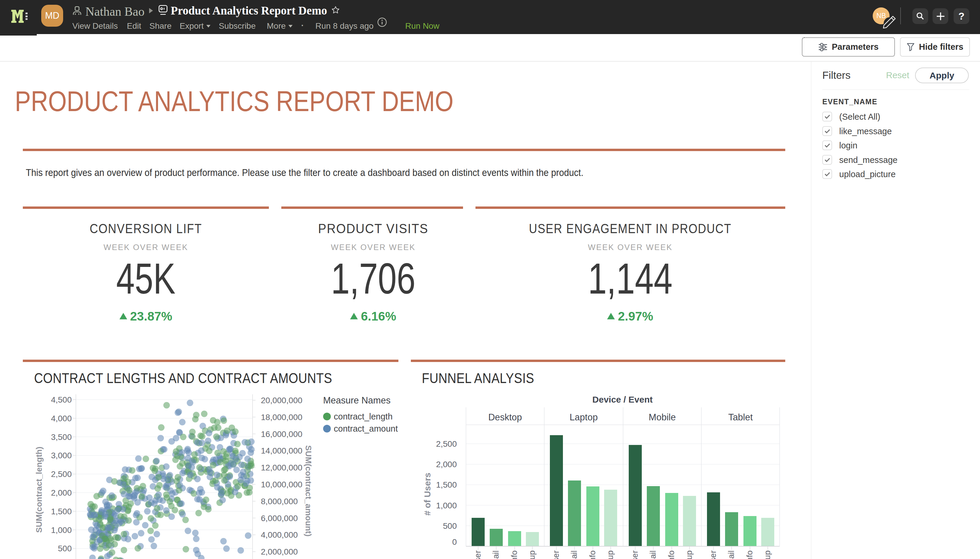 The image size is (980, 559). What do you see at coordinates (279, 501) in the screenshot?
I see `svg-text: 8,000,000` at bounding box center [279, 501].